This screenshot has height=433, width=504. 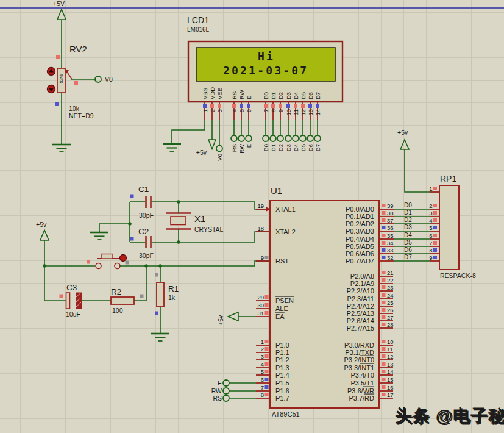 I want to click on u1-pin-number: 27, so click(x=390, y=317).